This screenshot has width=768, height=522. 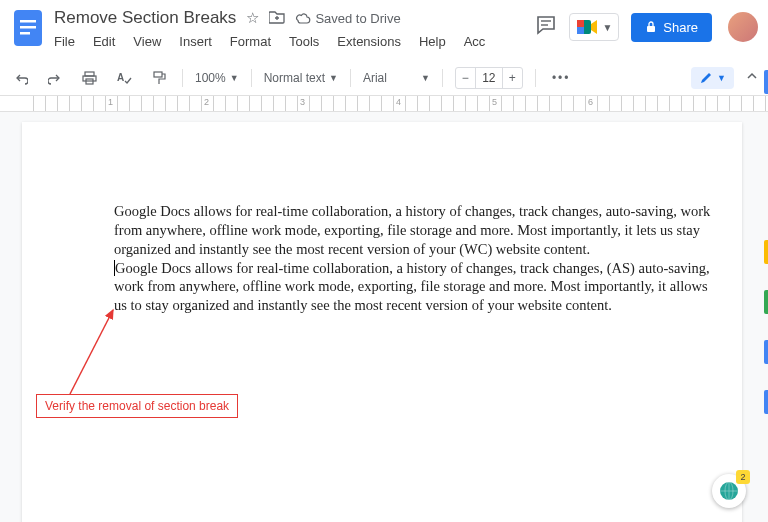 I want to click on font-size-control: − 12 +, so click(x=489, y=78).